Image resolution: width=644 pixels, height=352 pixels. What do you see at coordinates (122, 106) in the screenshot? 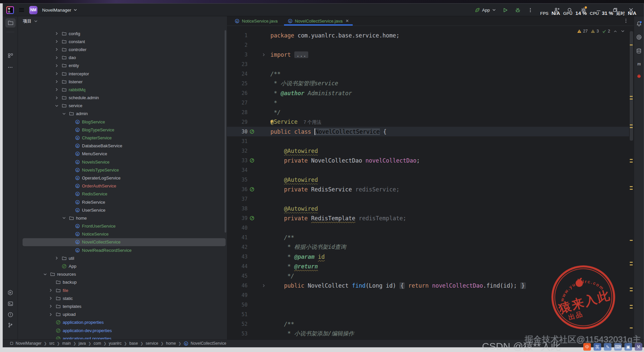
I see `tree-item-service: service` at bounding box center [122, 106].